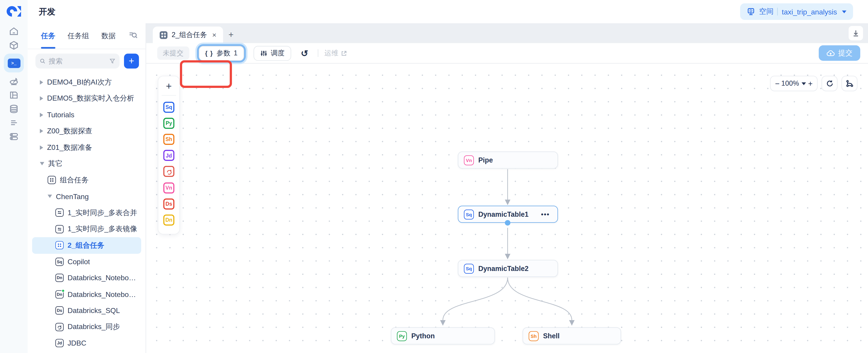 The image size is (868, 353). What do you see at coordinates (87, 311) in the screenshot?
I see `tree-item: Ds Databricks_SQL` at bounding box center [87, 311].